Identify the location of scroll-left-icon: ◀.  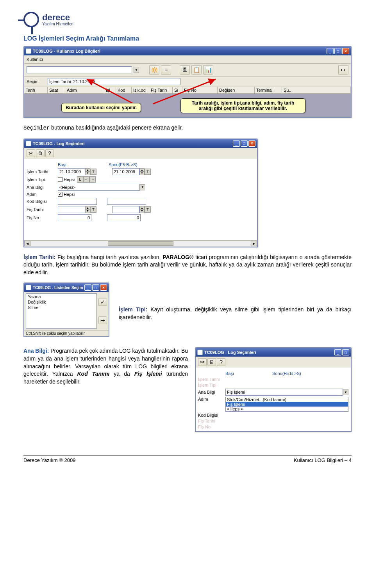
(27, 243).